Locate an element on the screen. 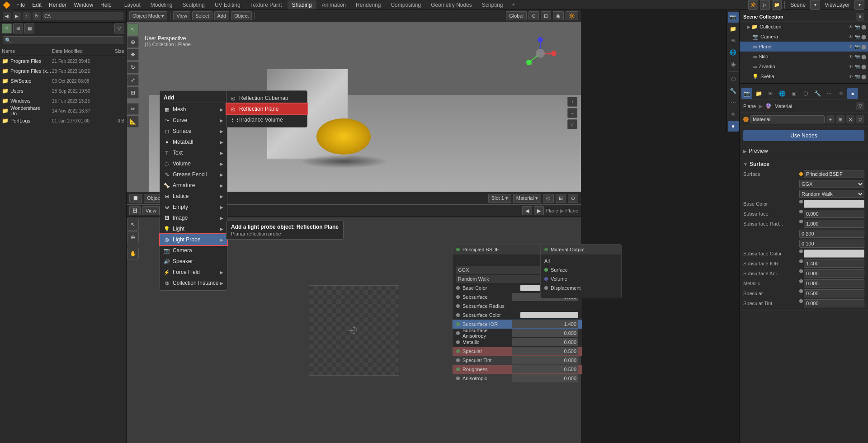 The image size is (868, 443). file-item: 📁 PerfLogs 01 Jan 1970 01:00 0 B is located at coordinates (63, 121).